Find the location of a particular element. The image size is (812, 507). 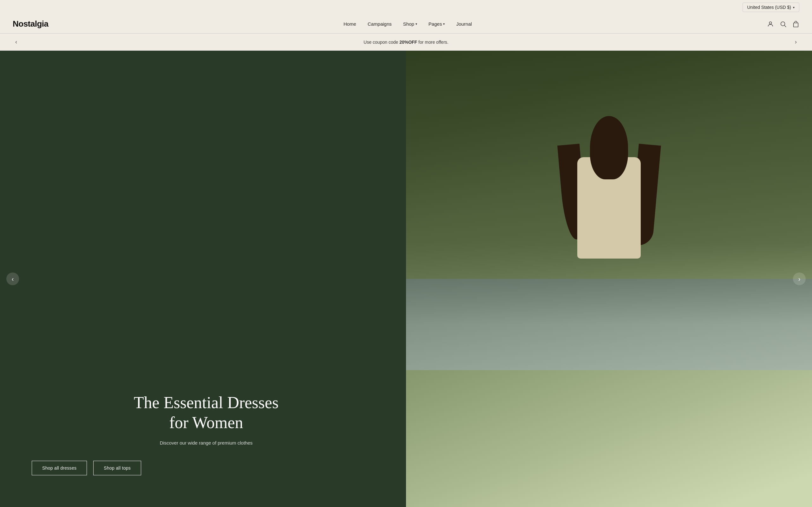

shop-dresses-button: Shop all dresses is located at coordinates (59, 468).